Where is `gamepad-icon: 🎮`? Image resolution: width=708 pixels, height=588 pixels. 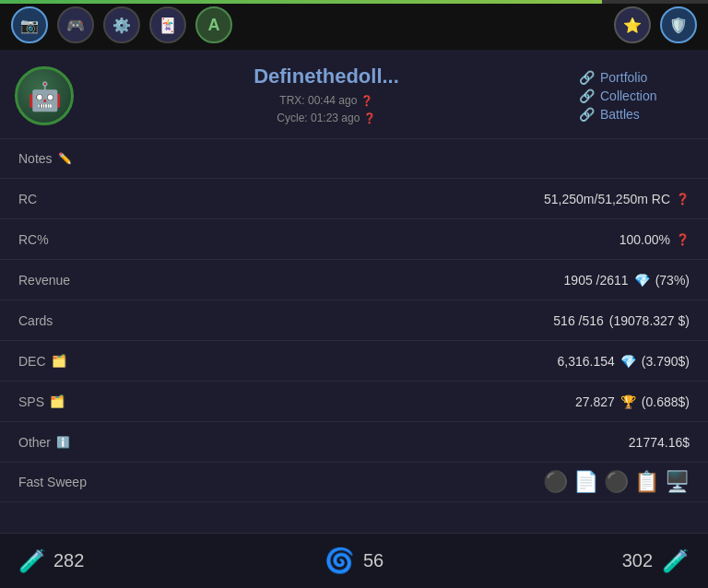
gamepad-icon: 🎮 is located at coordinates (76, 26).